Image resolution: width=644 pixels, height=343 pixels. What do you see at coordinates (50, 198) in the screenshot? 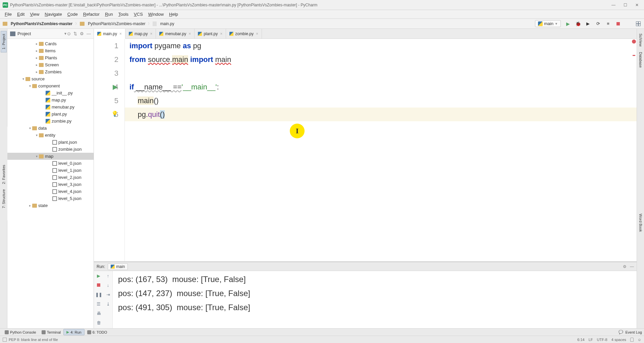
I see `tree-item-level_5-json: level_5.json` at bounding box center [50, 198].